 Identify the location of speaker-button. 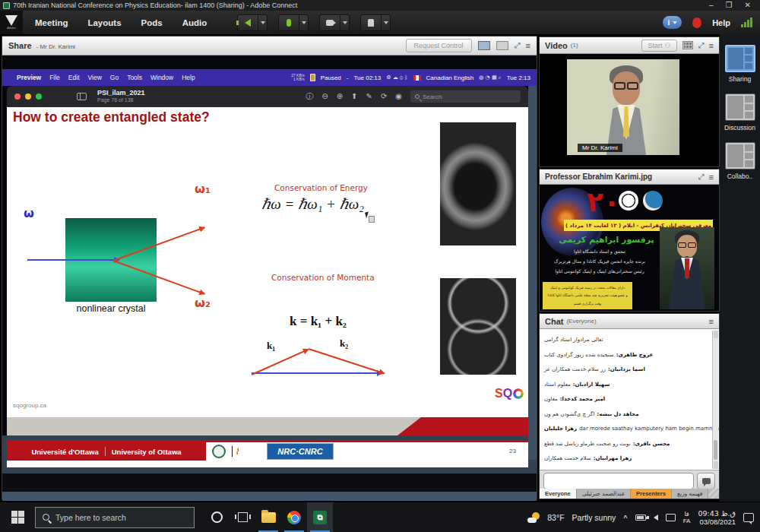
(252, 23).